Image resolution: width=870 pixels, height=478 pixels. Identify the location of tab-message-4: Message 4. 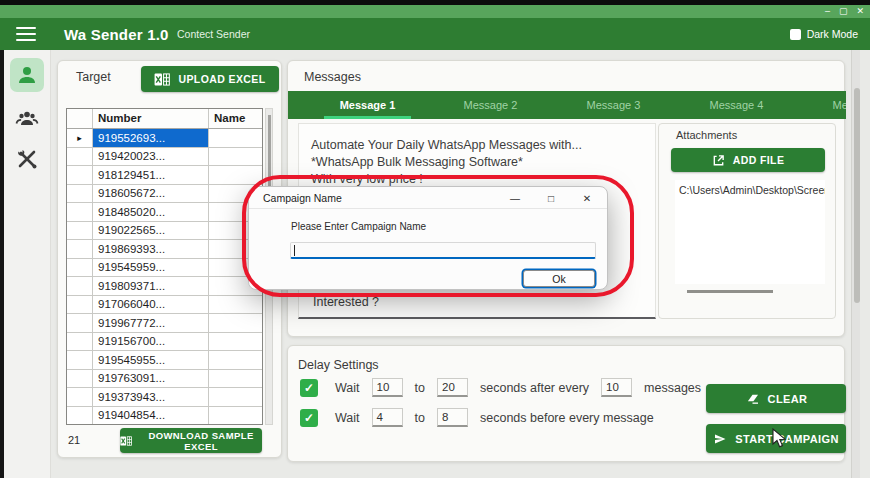
(736, 105).